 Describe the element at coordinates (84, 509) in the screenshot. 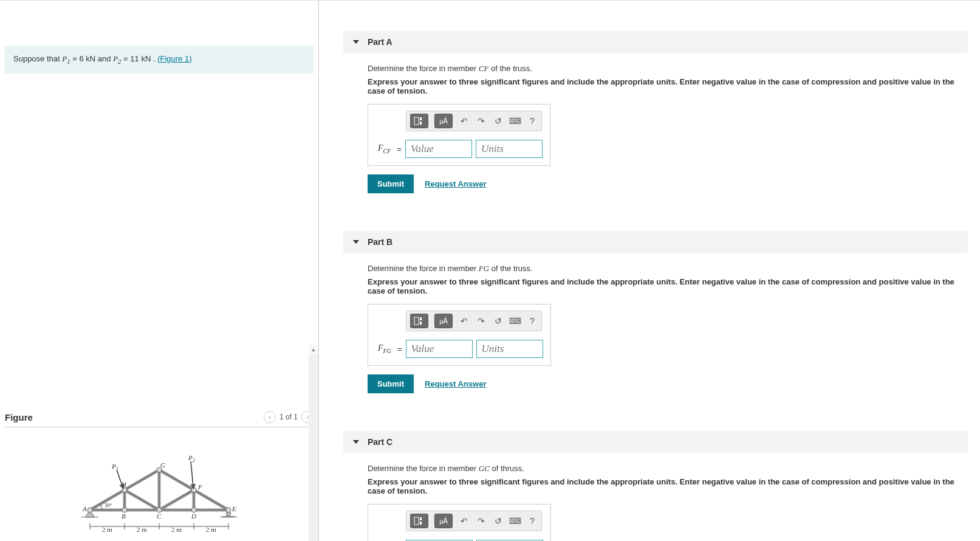

I see `svg-text: A` at that location.